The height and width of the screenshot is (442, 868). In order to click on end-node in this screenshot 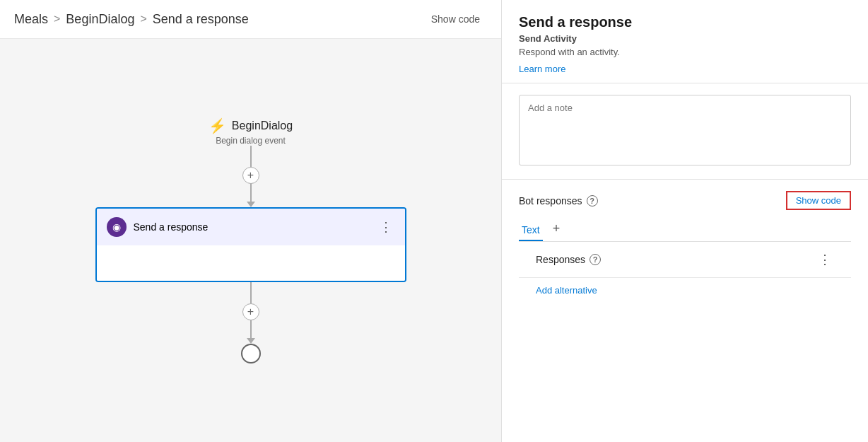, I will do `click(251, 354)`.